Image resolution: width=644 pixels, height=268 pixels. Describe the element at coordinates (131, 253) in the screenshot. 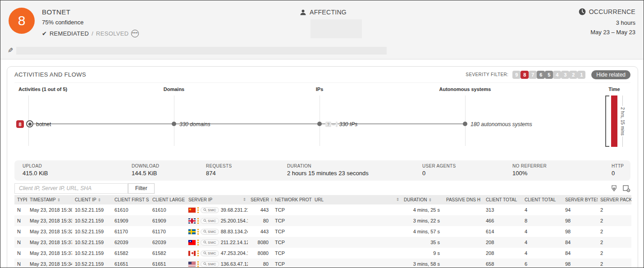

I see `cell-client_first: 61582` at that location.